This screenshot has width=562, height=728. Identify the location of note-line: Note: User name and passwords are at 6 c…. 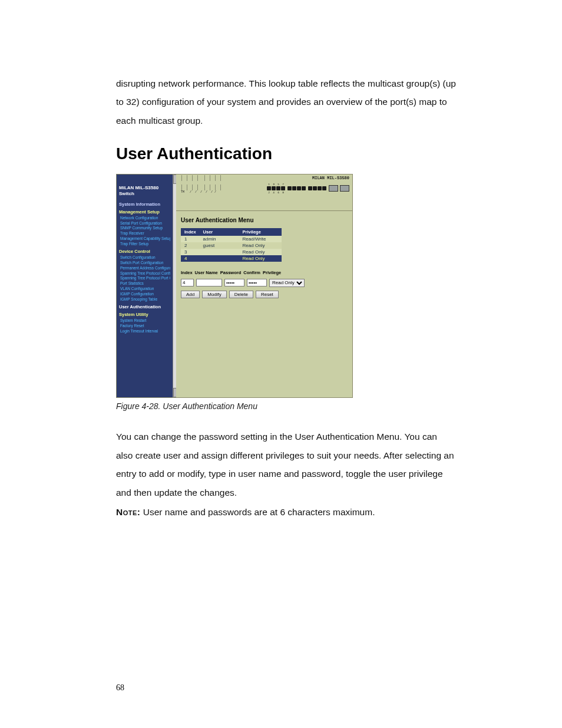
(286, 512).